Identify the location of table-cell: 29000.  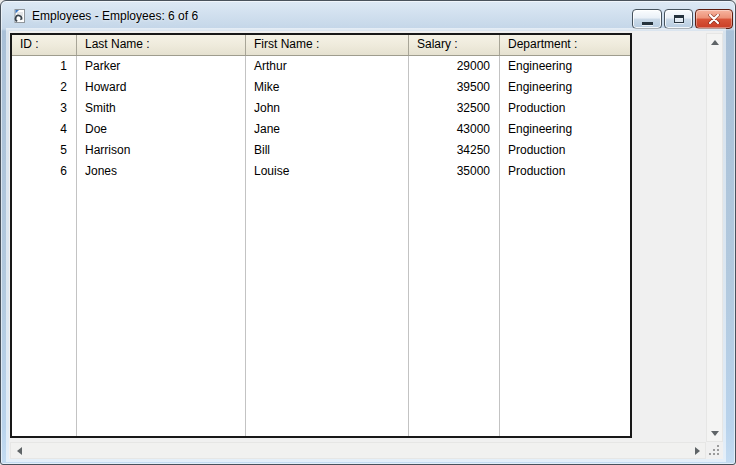
(454, 66).